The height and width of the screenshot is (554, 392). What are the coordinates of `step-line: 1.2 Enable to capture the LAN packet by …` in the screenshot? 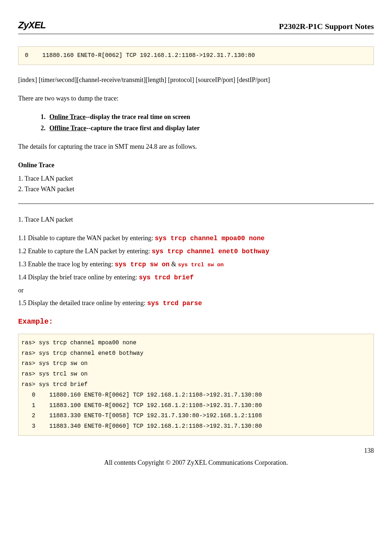 It's located at (196, 251).